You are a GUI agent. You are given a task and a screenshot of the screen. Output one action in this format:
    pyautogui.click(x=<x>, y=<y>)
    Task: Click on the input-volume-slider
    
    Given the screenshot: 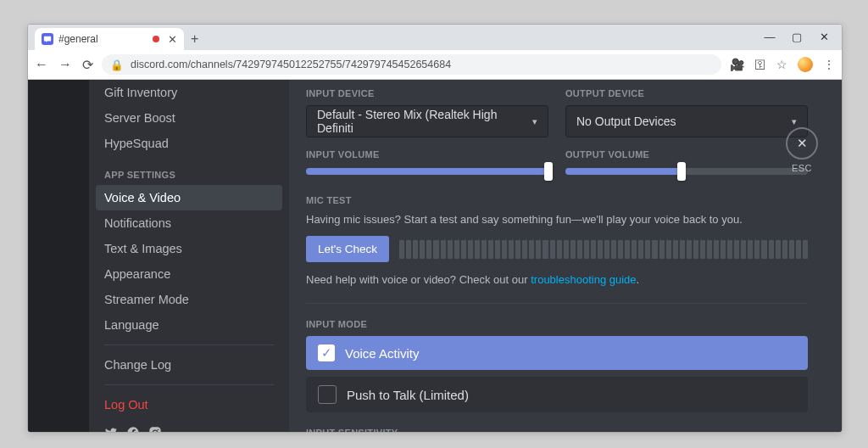 What is the action you would take?
    pyautogui.click(x=427, y=171)
    